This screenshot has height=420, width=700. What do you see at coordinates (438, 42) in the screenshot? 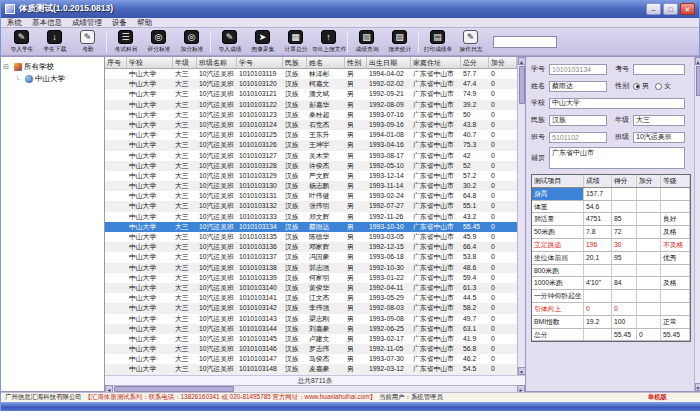
I see `print-scores-button: ▤打印成绩单` at bounding box center [438, 42].